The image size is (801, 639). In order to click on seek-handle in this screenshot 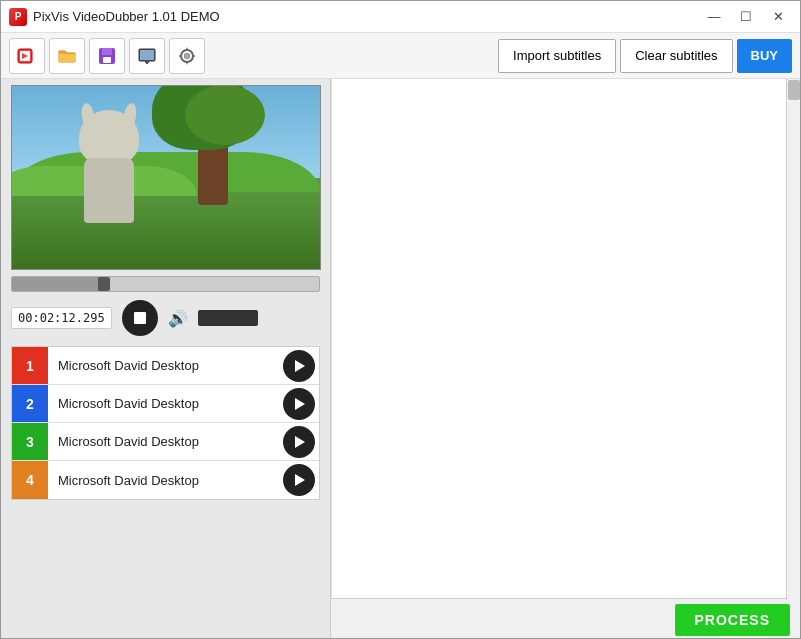, I will do `click(104, 284)`.